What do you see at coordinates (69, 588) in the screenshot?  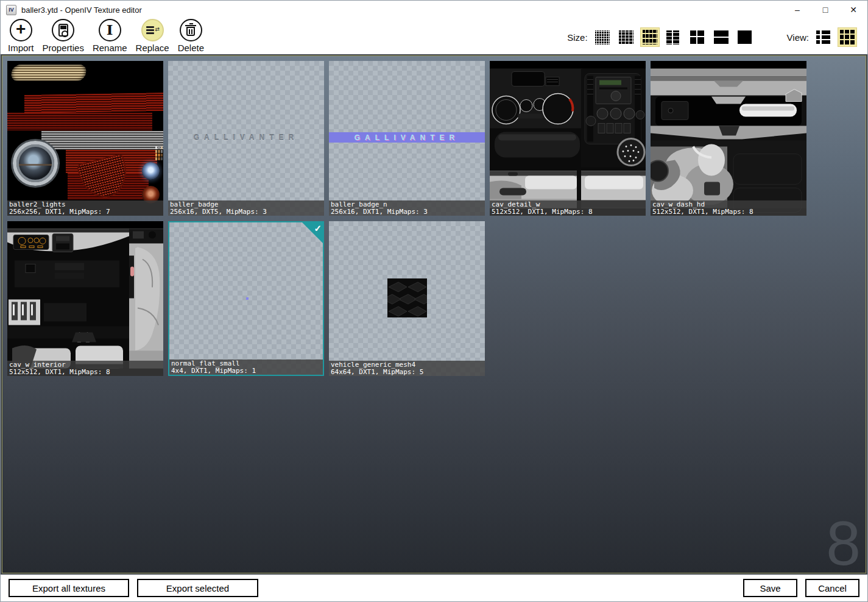 I see `export-all-textures-button: Export all textures` at bounding box center [69, 588].